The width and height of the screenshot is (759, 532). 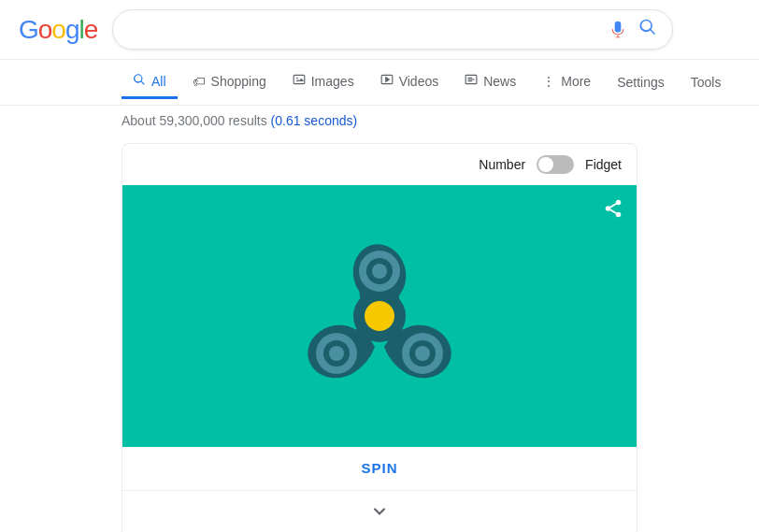 I want to click on share-icon, so click(x=613, y=211).